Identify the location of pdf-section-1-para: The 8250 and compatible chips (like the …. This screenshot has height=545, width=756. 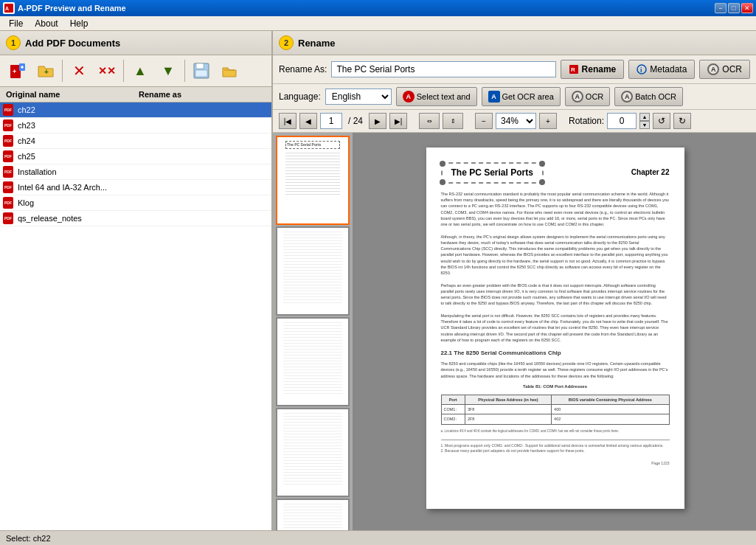
(555, 370).